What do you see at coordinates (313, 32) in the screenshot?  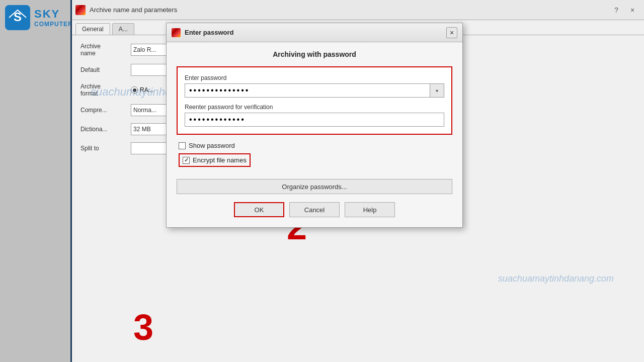 I see `dialog-title: Enter password` at bounding box center [313, 32].